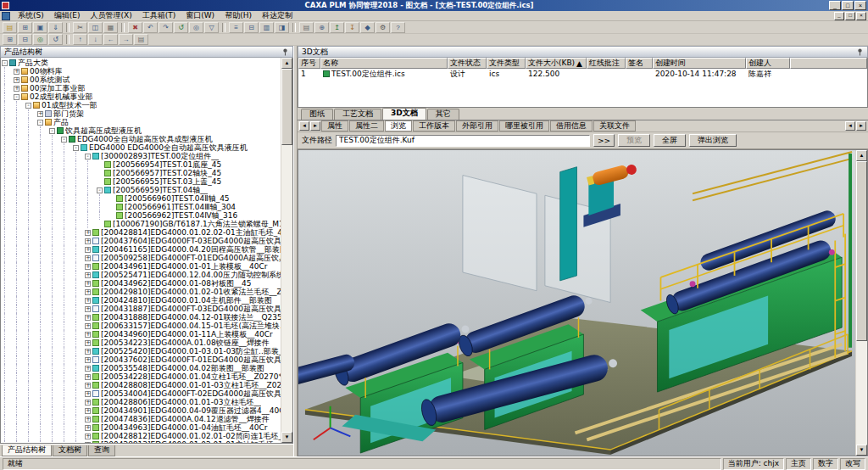  I want to click on delete-icon: ✖, so click(136, 27).